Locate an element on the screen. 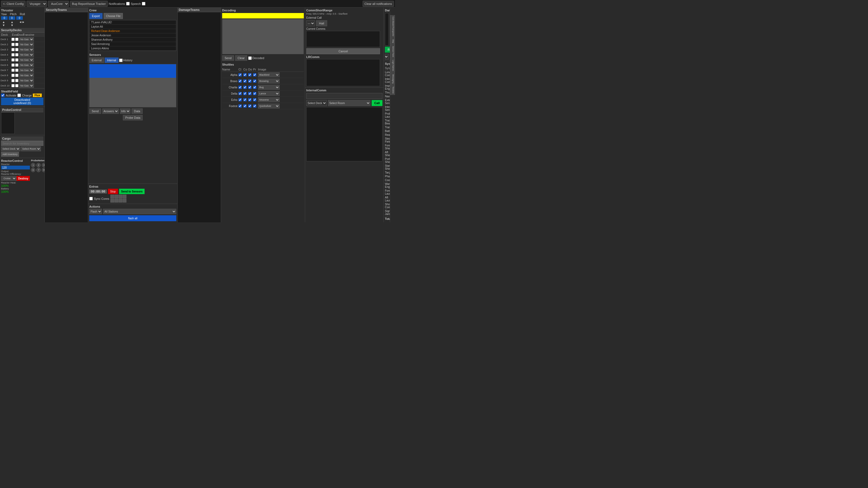 The height and width of the screenshot is (488, 868). hail-button: Hail is located at coordinates (321, 23).